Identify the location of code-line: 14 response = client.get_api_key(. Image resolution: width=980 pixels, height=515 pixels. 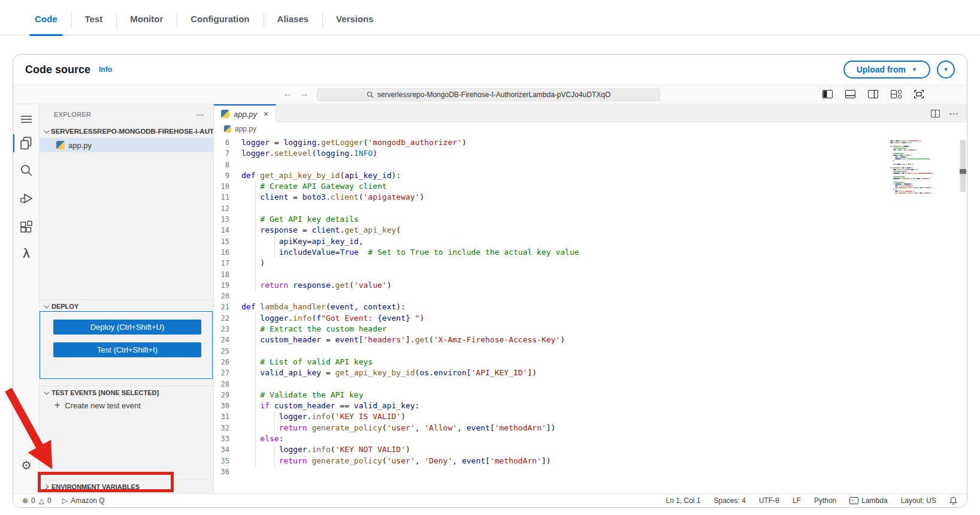
(591, 230).